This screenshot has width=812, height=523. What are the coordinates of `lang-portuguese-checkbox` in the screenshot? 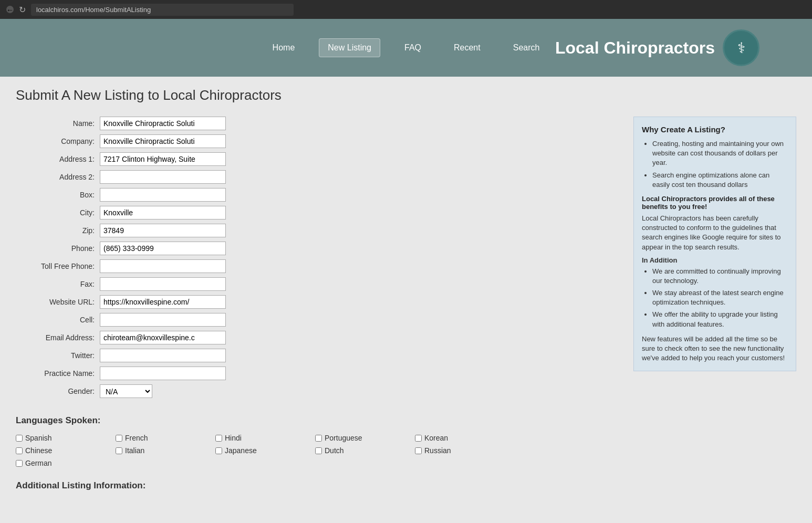 It's located at (318, 438).